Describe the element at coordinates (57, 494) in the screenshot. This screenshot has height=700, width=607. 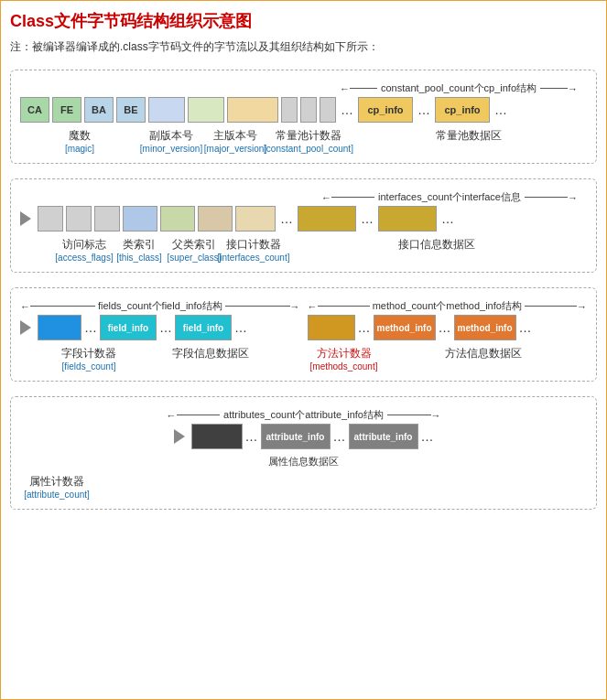
I see `label-attr-count-code: [attribute_count]` at that location.